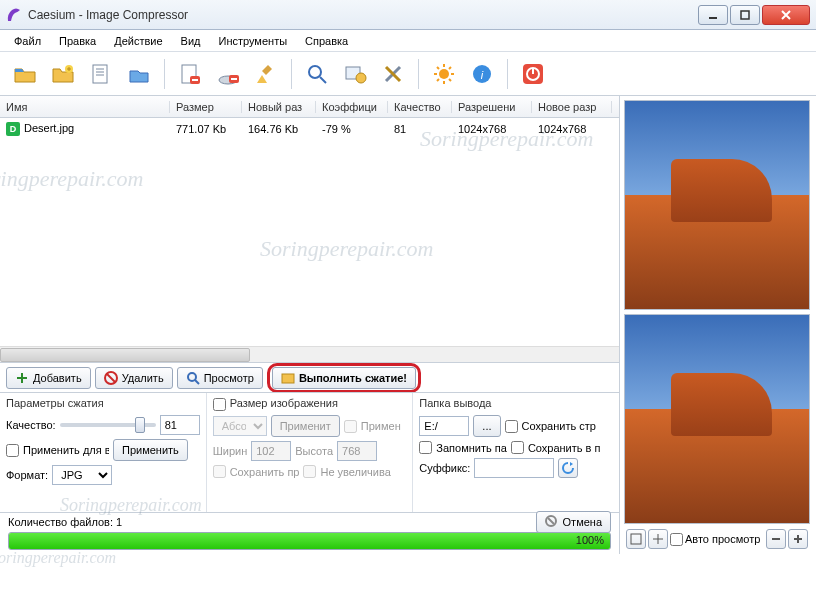 Image resolution: width=816 pixels, height=591 pixels. Describe the element at coordinates (786, 15) in the screenshot. I see `close-button` at that location.